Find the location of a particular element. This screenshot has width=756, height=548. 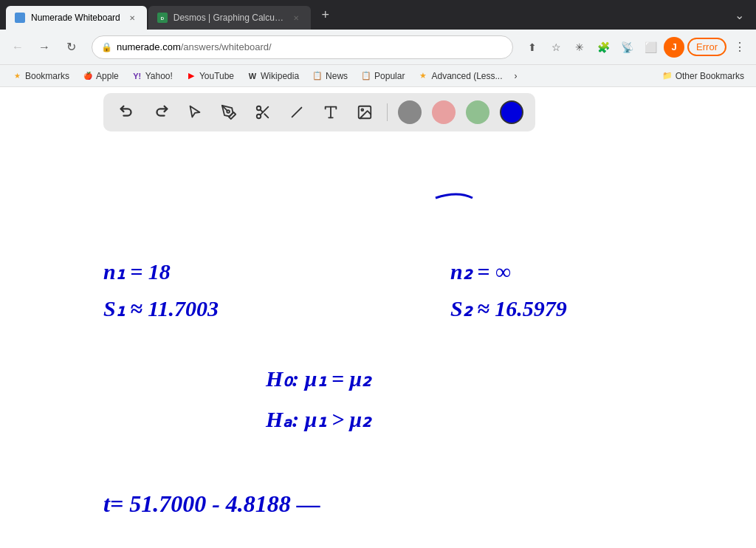

extensions-button: ✳ is located at coordinates (580, 47).